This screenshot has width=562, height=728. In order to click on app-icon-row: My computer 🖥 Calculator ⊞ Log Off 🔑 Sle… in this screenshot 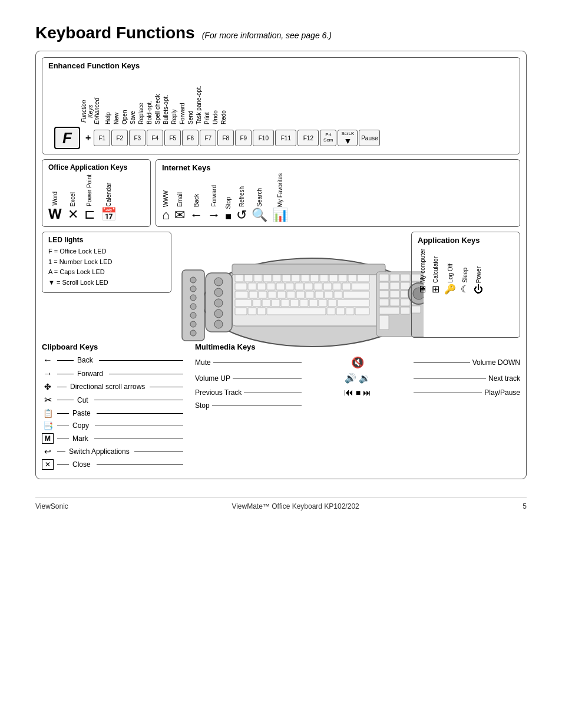, I will do `click(465, 271)`.